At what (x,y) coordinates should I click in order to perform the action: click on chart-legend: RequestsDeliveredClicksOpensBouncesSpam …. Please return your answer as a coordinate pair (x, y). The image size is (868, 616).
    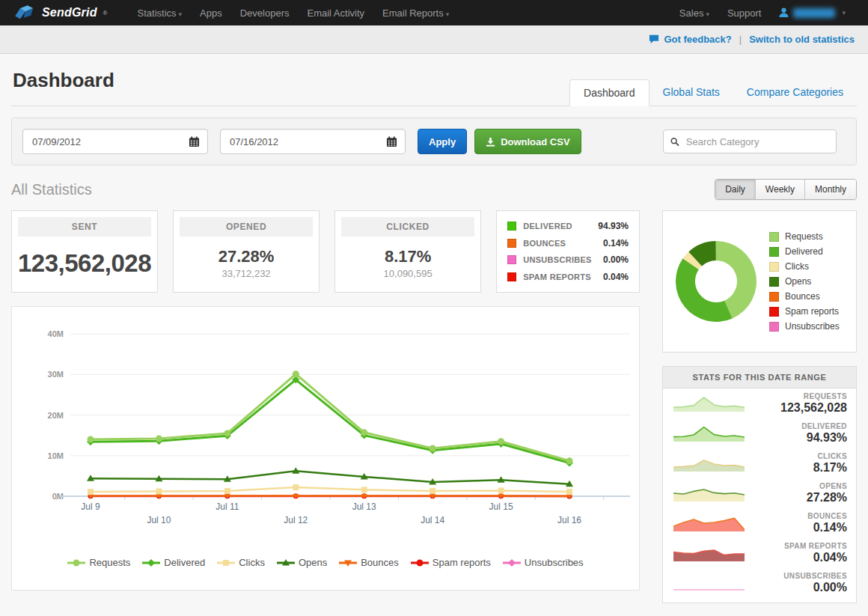
    Looking at the image, I should click on (326, 563).